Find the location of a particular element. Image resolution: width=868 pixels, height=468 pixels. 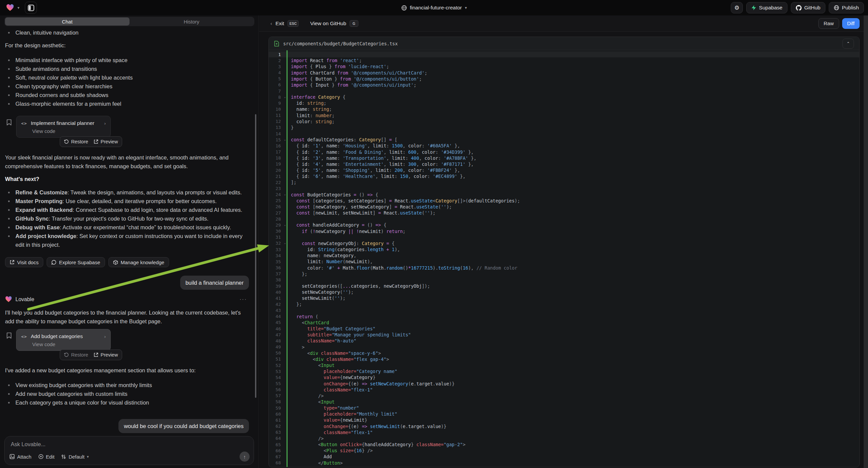

code-line: 50 <div className="space-y-6"> is located at coordinates (564, 353).